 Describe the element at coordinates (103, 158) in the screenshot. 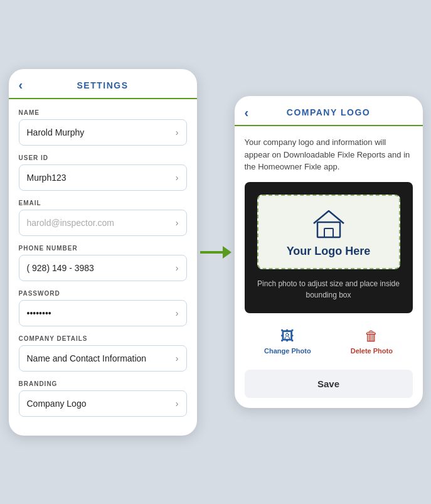

I see `userid-label: USER ID` at that location.